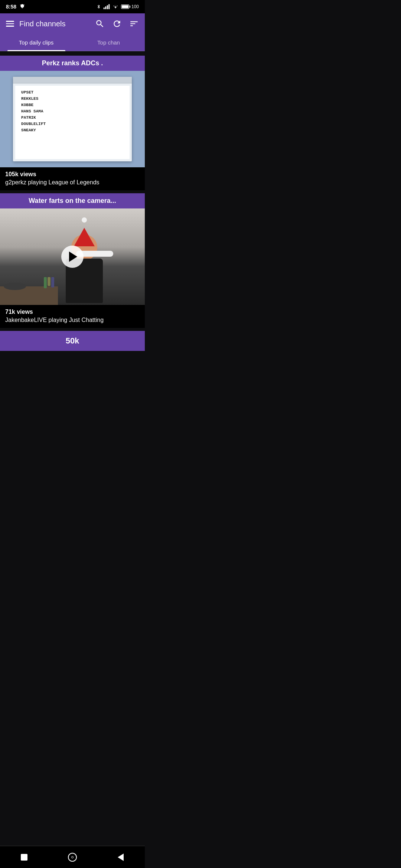  I want to click on clip-1-thumbnail: UPSET REKKLES KOBBE HANS SAMA PATRIK DOU…, so click(72, 119).